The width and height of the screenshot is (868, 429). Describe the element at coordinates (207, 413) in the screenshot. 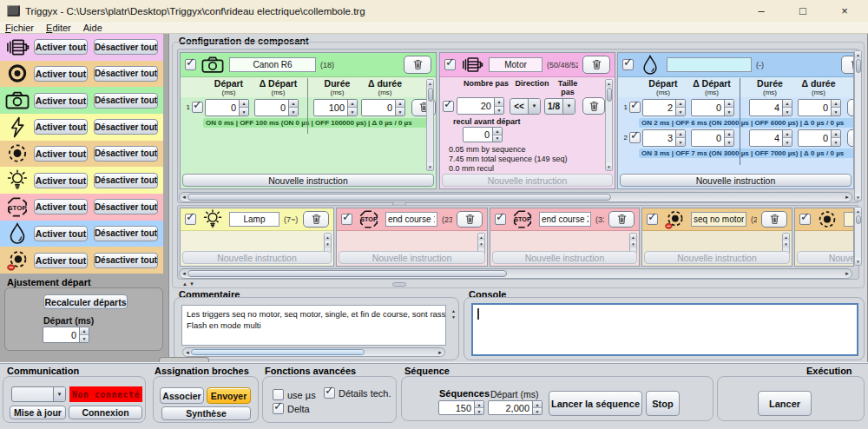

I see `synthese-button: Synthèse` at that location.